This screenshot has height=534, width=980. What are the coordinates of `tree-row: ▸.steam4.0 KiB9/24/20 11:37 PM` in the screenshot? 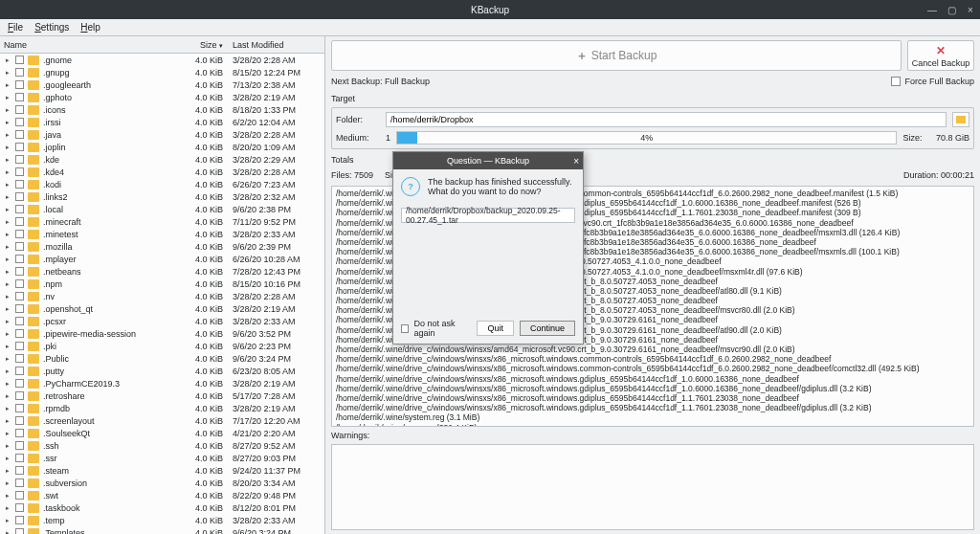 It's located at (163, 471).